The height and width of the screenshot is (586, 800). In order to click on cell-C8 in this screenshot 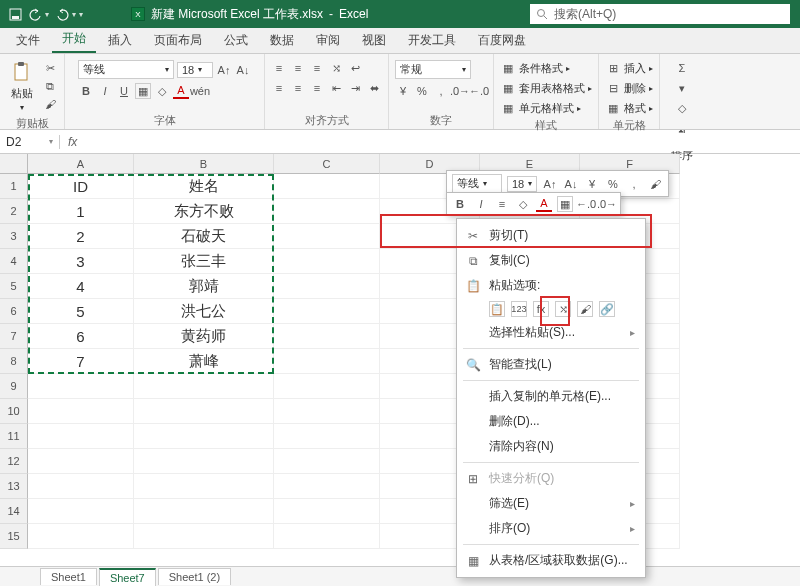, I will do `click(327, 362)`.